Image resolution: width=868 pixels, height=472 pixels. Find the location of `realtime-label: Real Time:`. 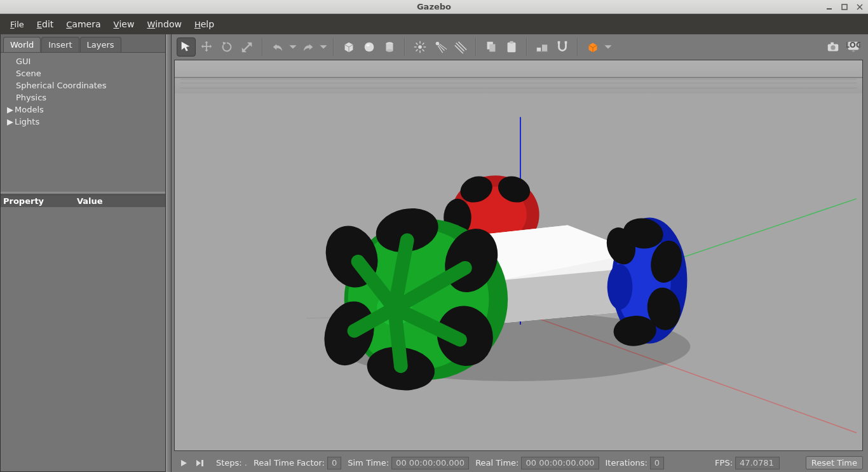

realtime-label: Real Time: is located at coordinates (497, 462).